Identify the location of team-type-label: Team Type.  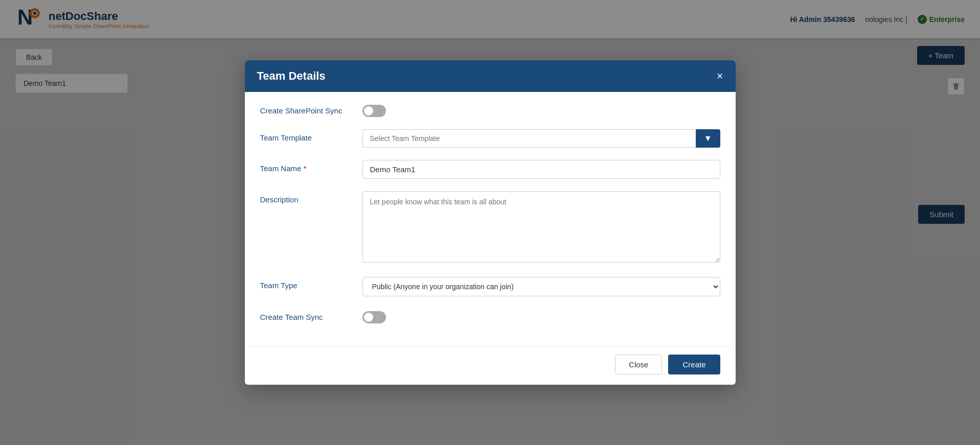
(306, 283).